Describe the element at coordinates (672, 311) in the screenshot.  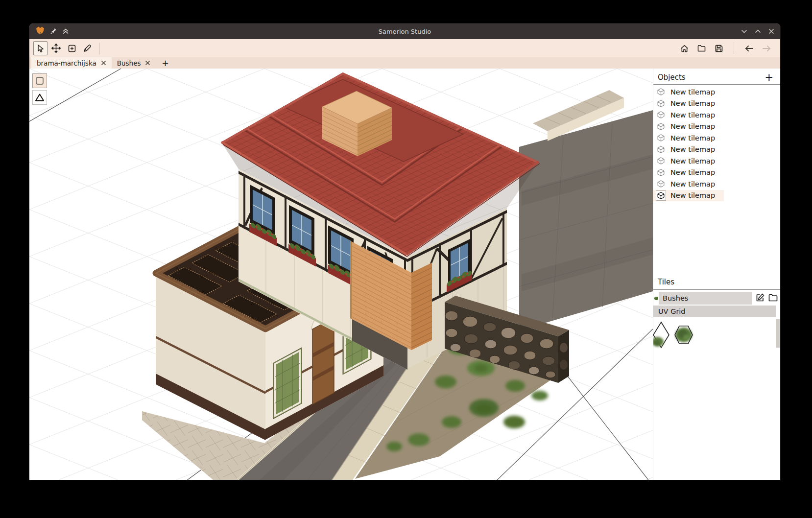
I see `tileset-label: UV Grid` at that location.